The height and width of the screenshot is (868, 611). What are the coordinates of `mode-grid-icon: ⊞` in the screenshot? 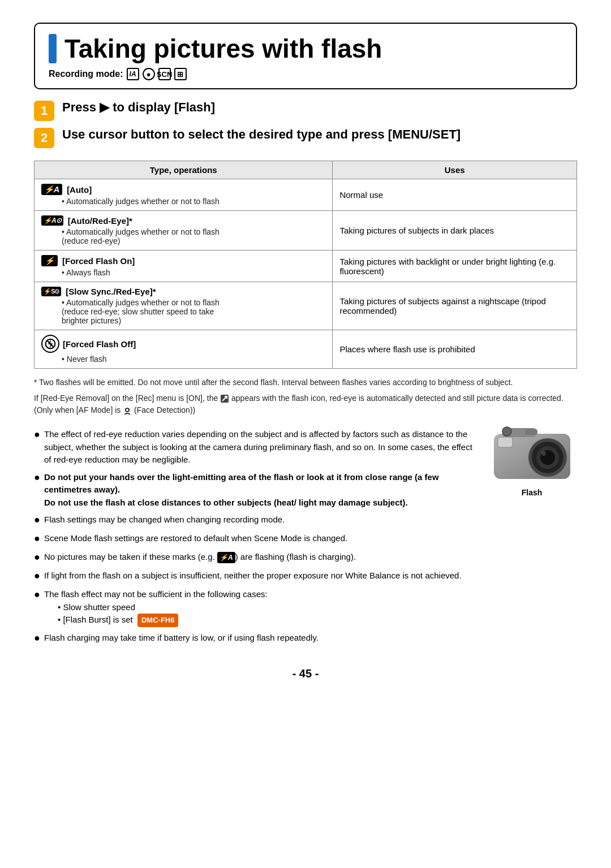 It's located at (180, 74).